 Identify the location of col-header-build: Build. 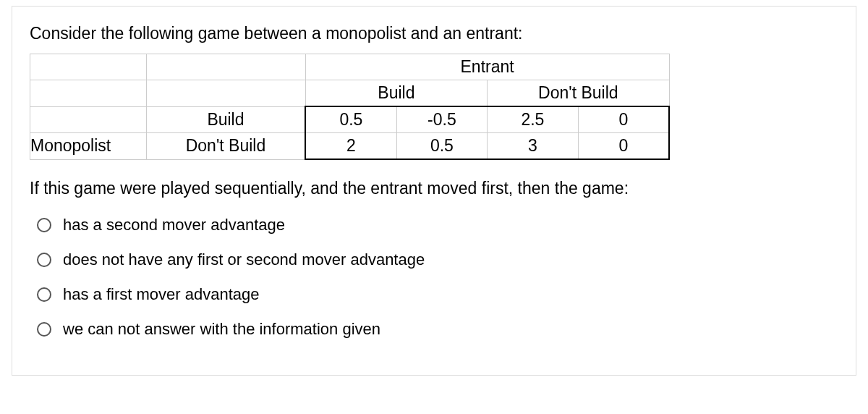
(396, 94).